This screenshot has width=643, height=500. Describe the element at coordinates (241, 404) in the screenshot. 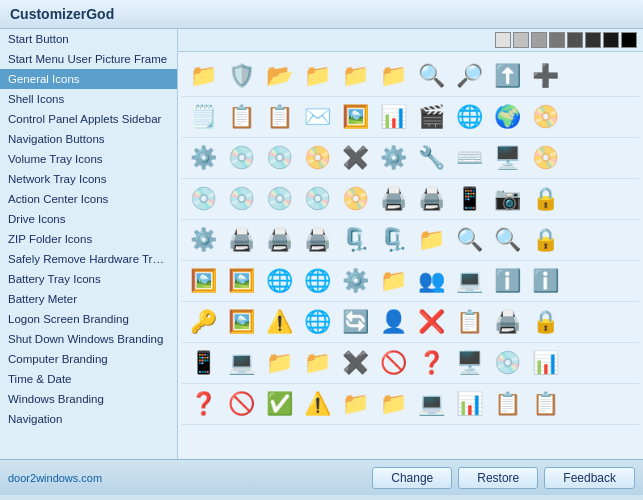

I see `icon-cell-r9-c2: 🚫` at that location.